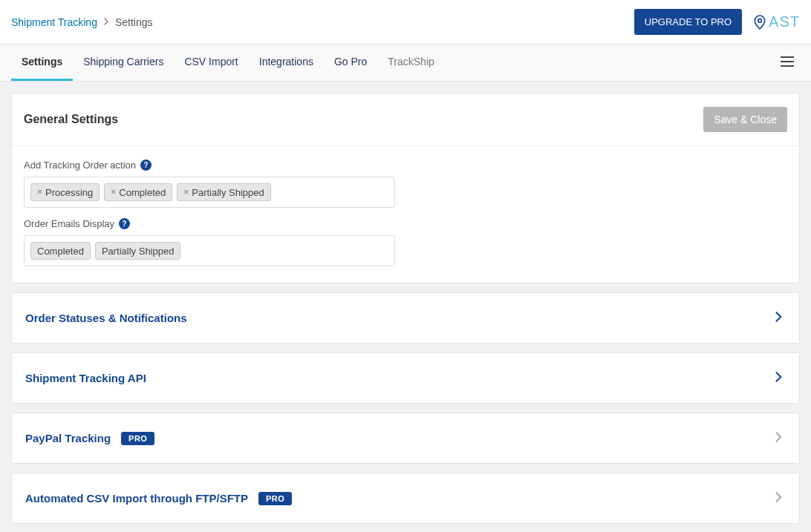 The width and height of the screenshot is (811, 532). I want to click on tag: ×Processing, so click(65, 192).